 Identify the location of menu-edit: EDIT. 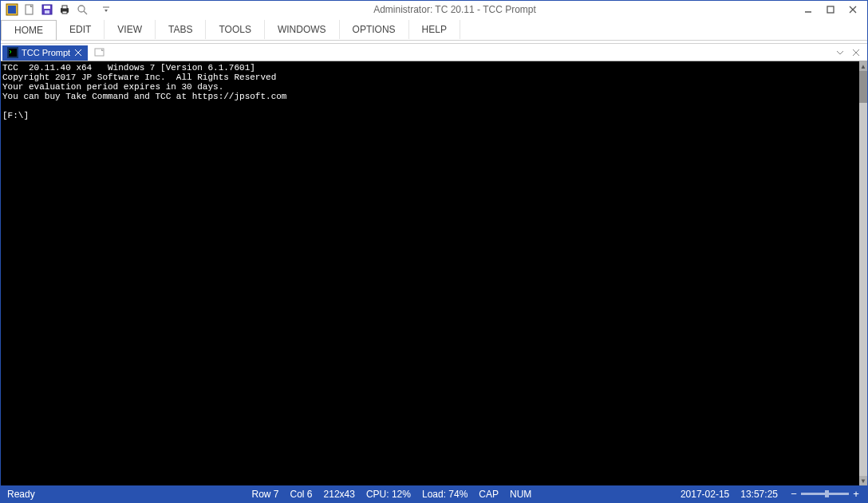
(81, 29).